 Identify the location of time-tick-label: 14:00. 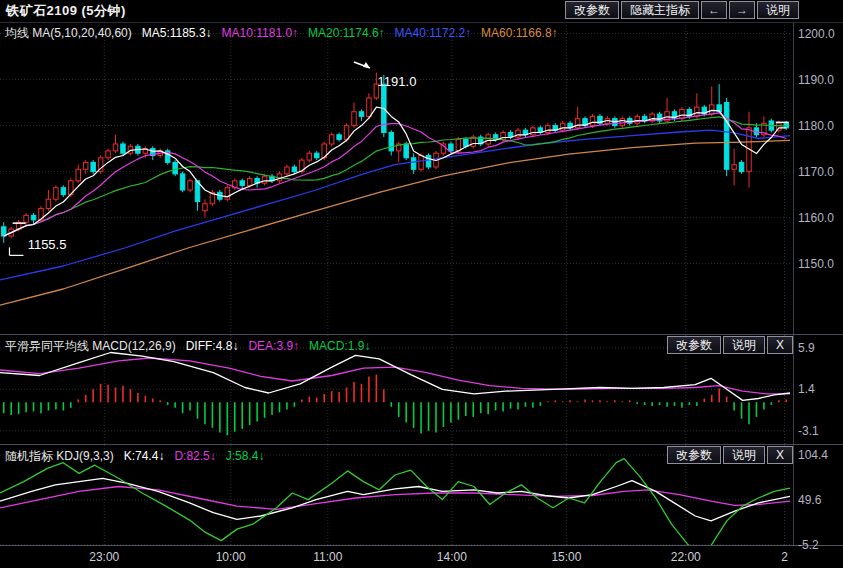
(452, 557).